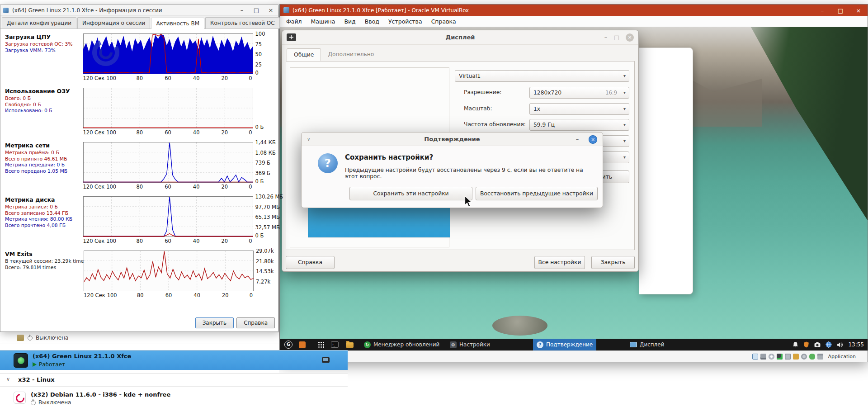  Describe the element at coordinates (242, 23) in the screenshot. I see `tab-guest-control: Контроль гостевой ОС` at that location.